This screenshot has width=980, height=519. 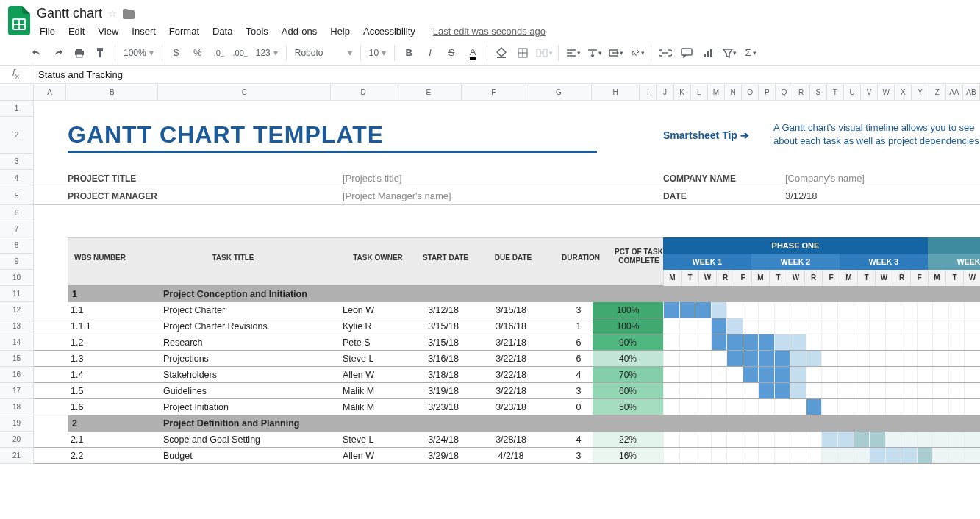 What do you see at coordinates (544, 53) in the screenshot?
I see `merge-button: ▾` at bounding box center [544, 53].